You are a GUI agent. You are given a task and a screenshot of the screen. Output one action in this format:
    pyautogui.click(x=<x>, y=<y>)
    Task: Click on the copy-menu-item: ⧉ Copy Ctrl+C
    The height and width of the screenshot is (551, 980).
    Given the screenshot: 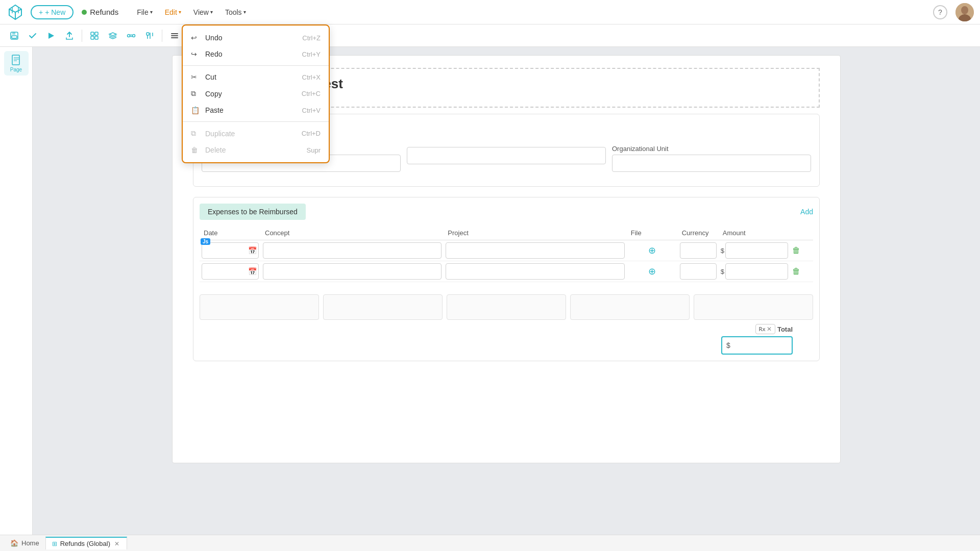 What is the action you would take?
    pyautogui.click(x=256, y=94)
    